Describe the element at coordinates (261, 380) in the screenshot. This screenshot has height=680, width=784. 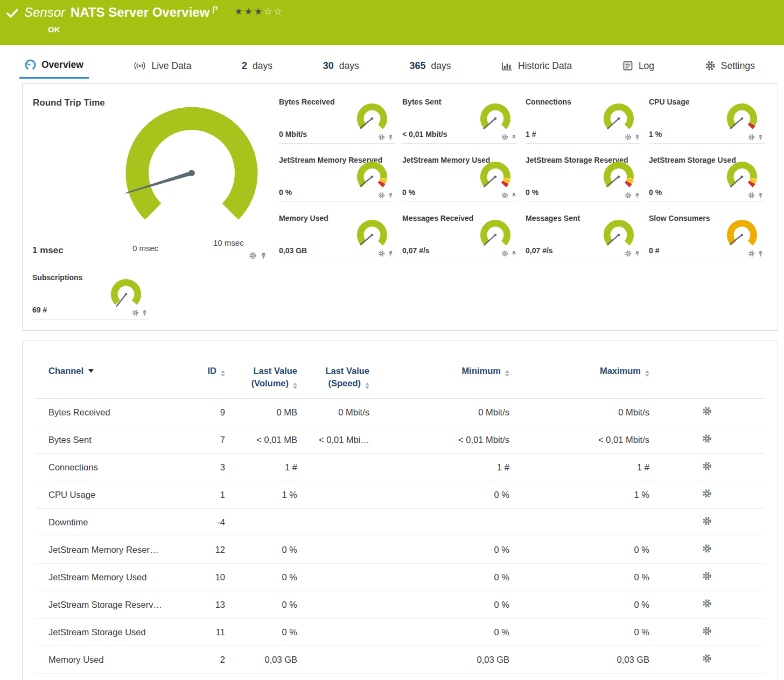
I see `column-header-vol: Last Value(Volume)` at that location.